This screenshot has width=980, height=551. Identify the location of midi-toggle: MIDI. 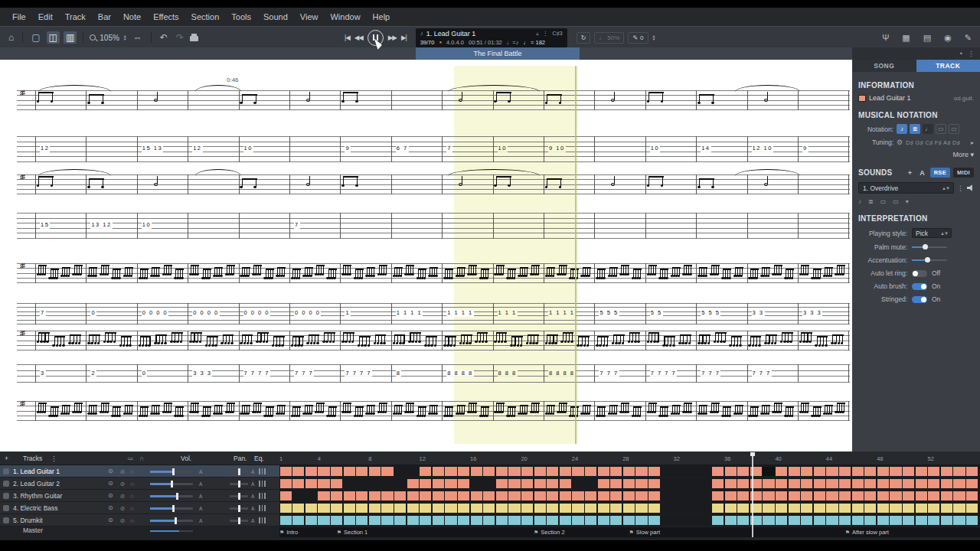
(963, 173).